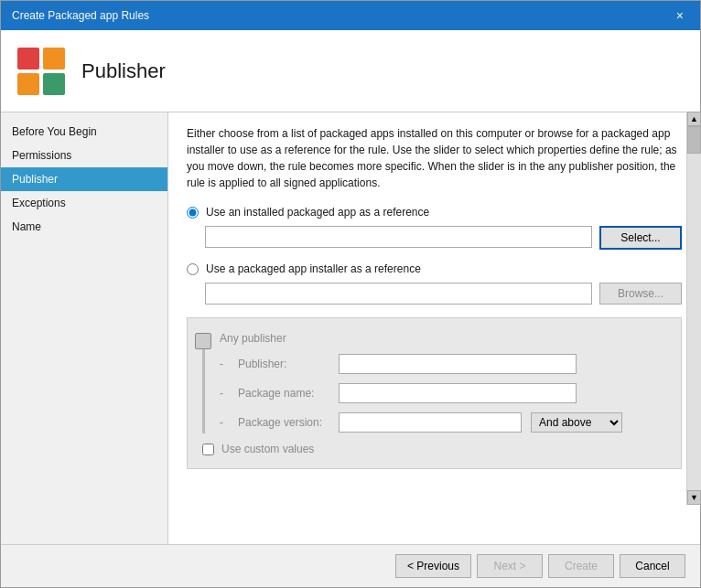 The width and height of the screenshot is (701, 588). I want to click on installer-input-row: Browse..., so click(434, 294).